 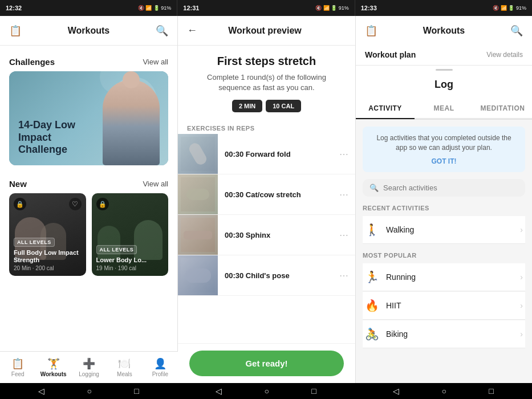 I want to click on android-back-1: ◁, so click(x=41, y=391).